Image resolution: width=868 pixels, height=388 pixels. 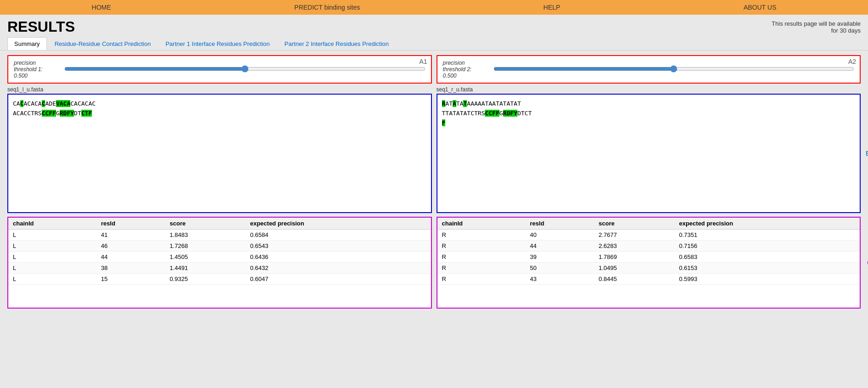 I want to click on cell-score: 0.9325, so click(x=205, y=279).